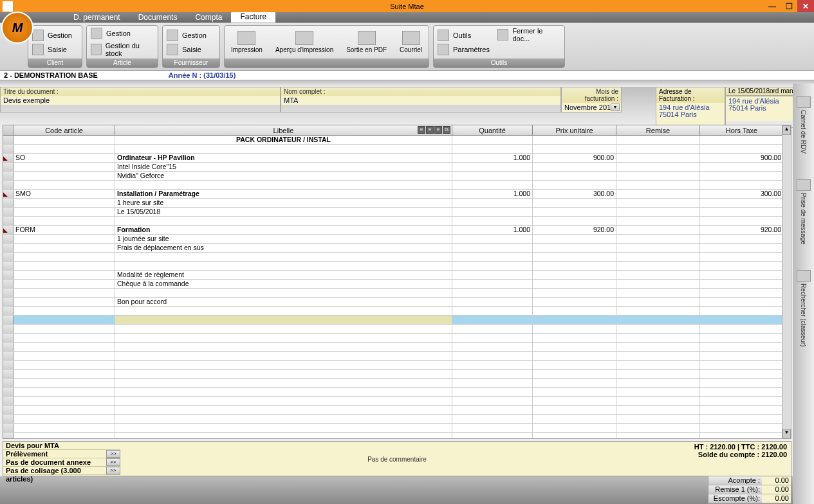  What do you see at coordinates (786, 282) in the screenshot?
I see `vertical-scrollbar: ▲ ▼` at bounding box center [786, 282].